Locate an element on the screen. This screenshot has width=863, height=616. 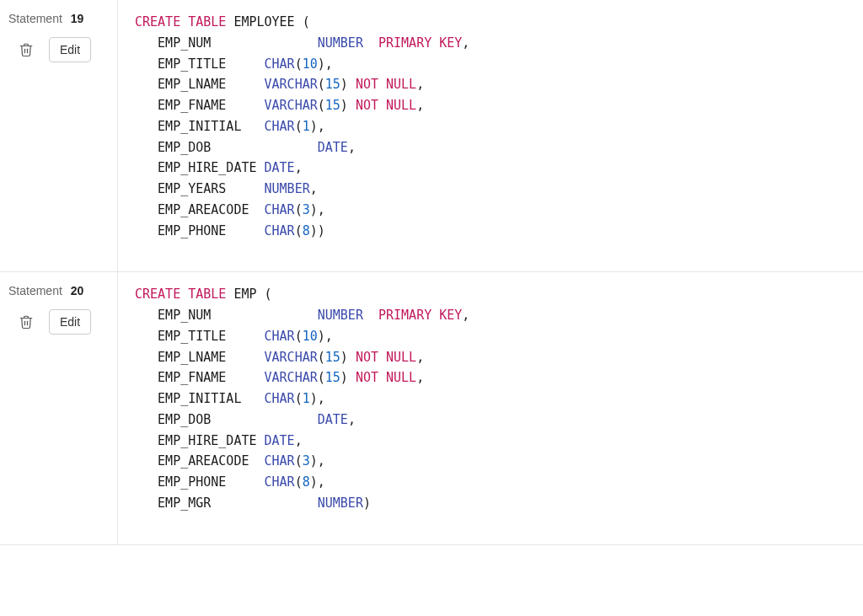
code-token: DATE is located at coordinates (280, 441).